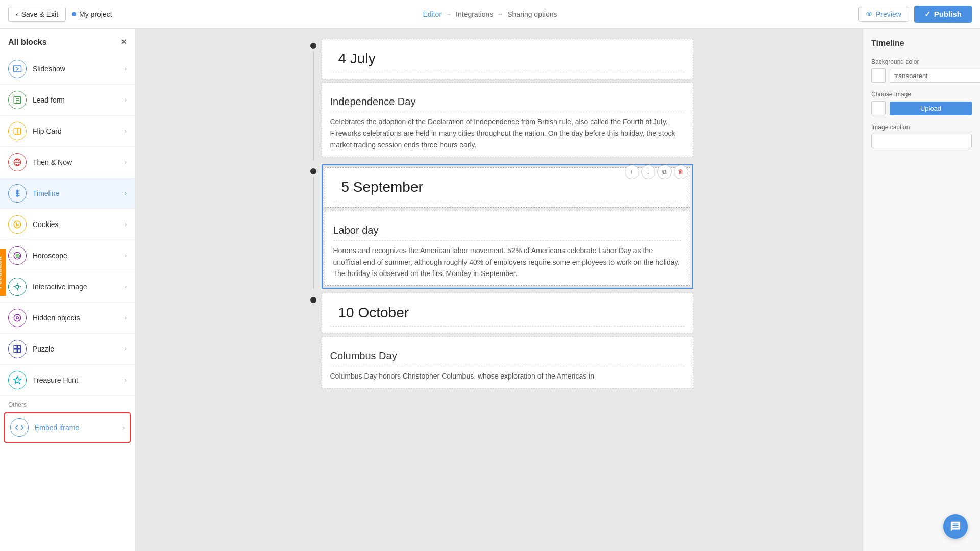 This screenshot has width=980, height=551. What do you see at coordinates (126, 224) in the screenshot?
I see `cookies-arrow: ›` at bounding box center [126, 224].